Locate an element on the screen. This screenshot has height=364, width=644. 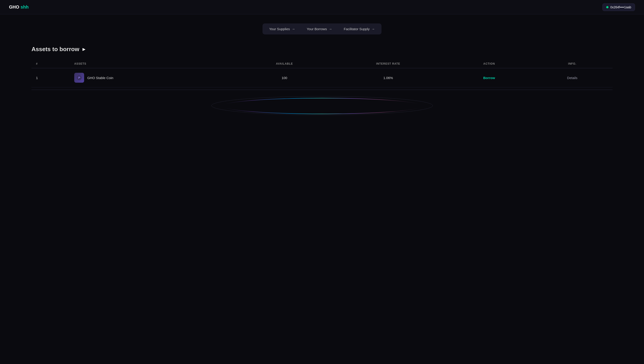
wallet-address-text: 0x264f••••1aab is located at coordinates (621, 7).